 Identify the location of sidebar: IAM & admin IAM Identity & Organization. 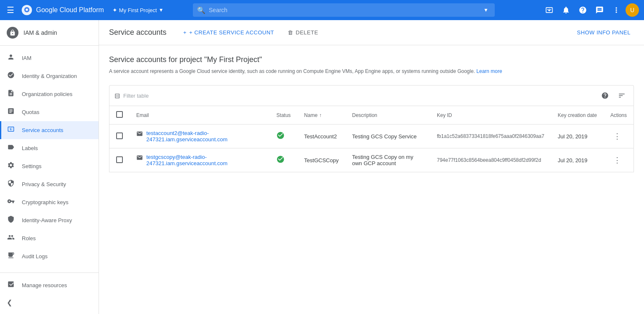
(49, 167).